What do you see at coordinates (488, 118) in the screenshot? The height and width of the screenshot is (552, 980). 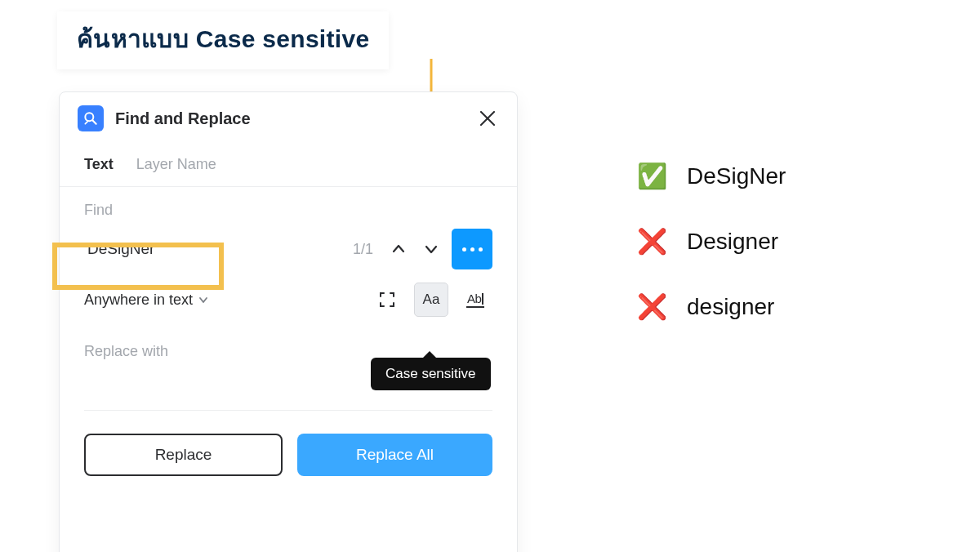 I see `close-icon` at bounding box center [488, 118].